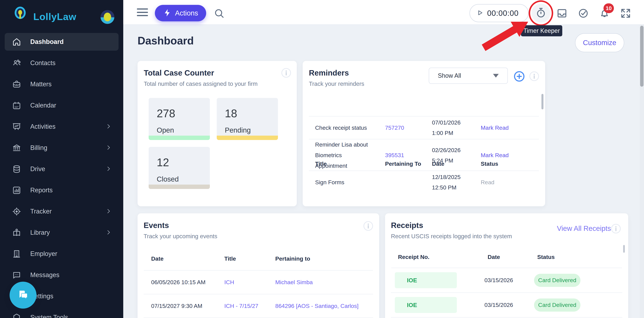  I want to click on sidebar-item-label: Billing, so click(39, 148).